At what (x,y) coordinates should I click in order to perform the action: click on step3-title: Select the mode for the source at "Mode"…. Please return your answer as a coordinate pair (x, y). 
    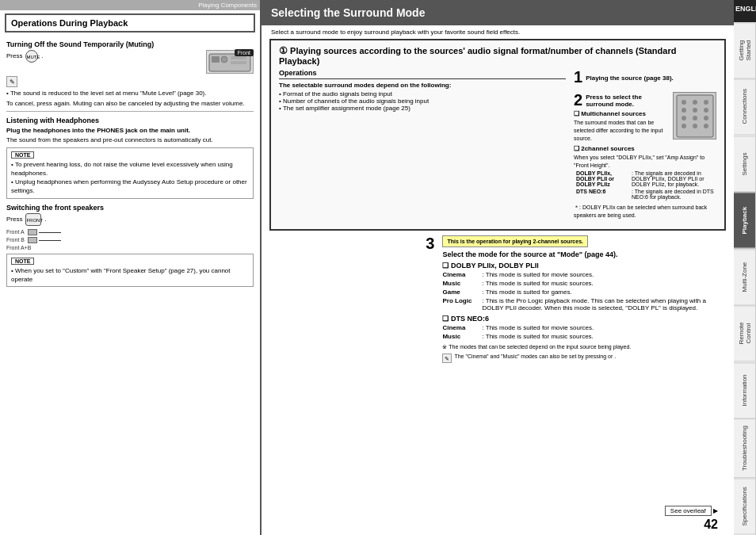
    Looking at the image, I should click on (584, 254).